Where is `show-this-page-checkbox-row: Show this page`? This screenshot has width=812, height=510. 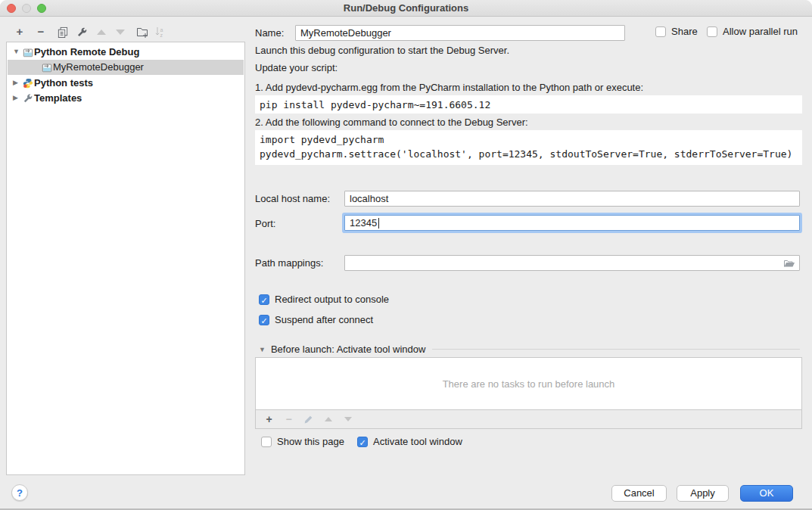 show-this-page-checkbox-row: Show this page is located at coordinates (303, 442).